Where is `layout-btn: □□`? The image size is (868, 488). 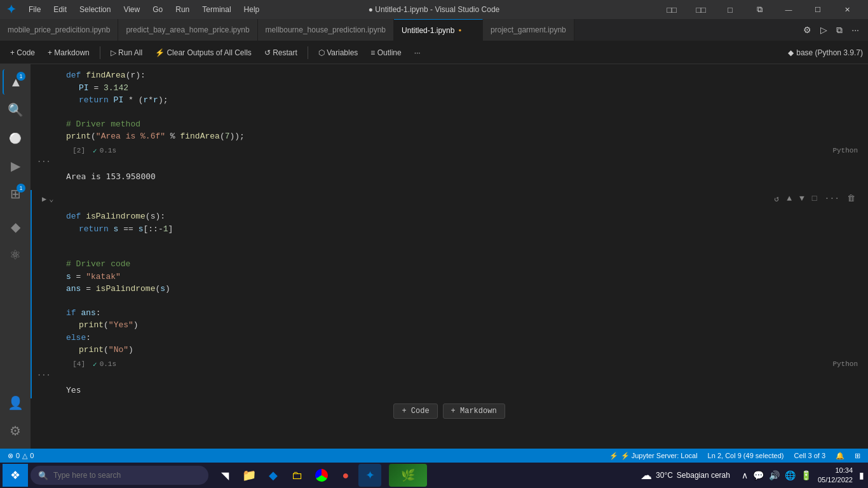 layout-btn: □□ is located at coordinates (672, 10).